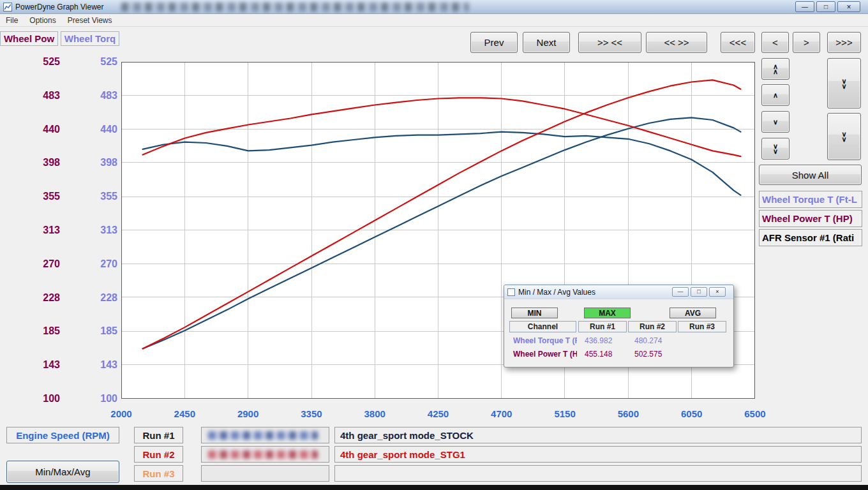 This screenshot has width=868, height=490. Describe the element at coordinates (295, 7) in the screenshot. I see `redacted-title-text` at that location.